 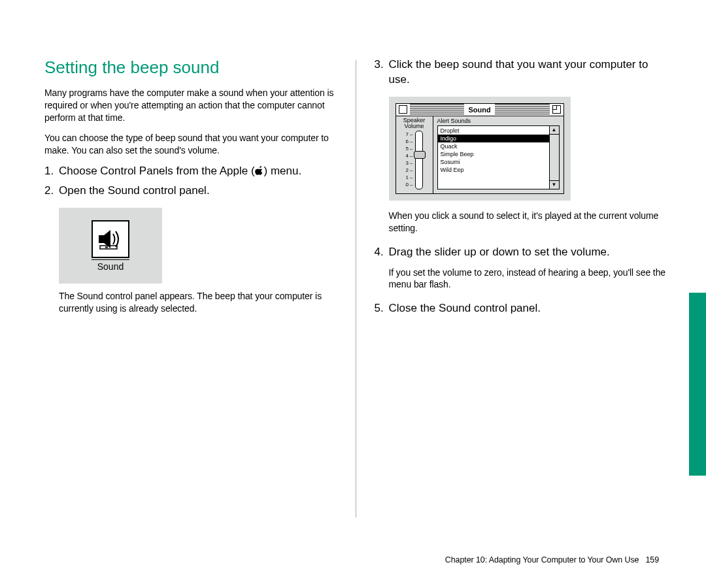 What do you see at coordinates (403, 110) in the screenshot?
I see `close-box-icon` at bounding box center [403, 110].